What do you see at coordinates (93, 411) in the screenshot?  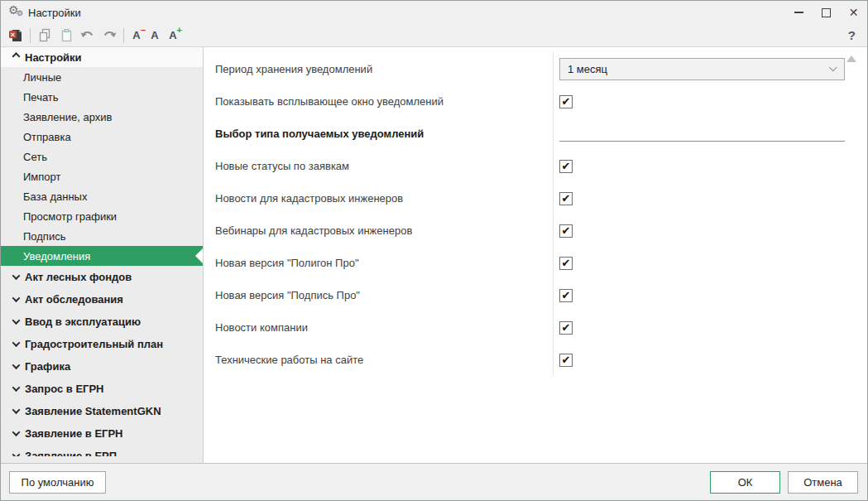 I see `sidebar-group-label: Заявление StatementGKN` at bounding box center [93, 411].